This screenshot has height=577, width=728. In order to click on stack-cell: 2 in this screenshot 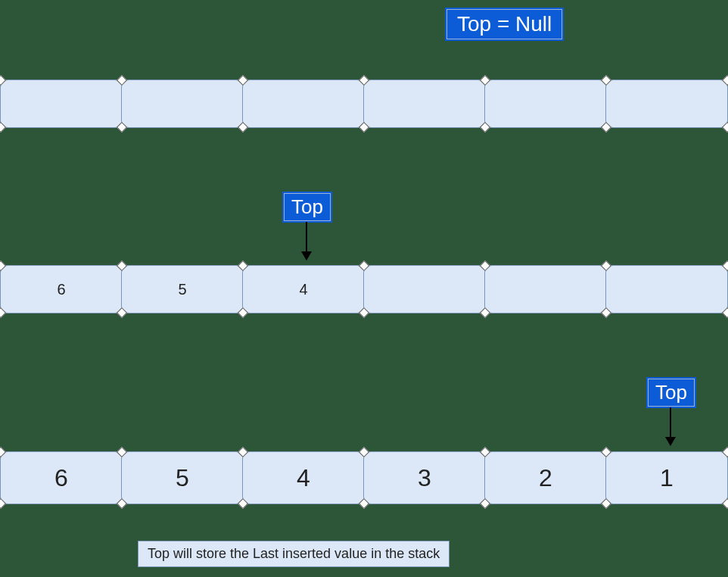, I will do `click(546, 478)`.